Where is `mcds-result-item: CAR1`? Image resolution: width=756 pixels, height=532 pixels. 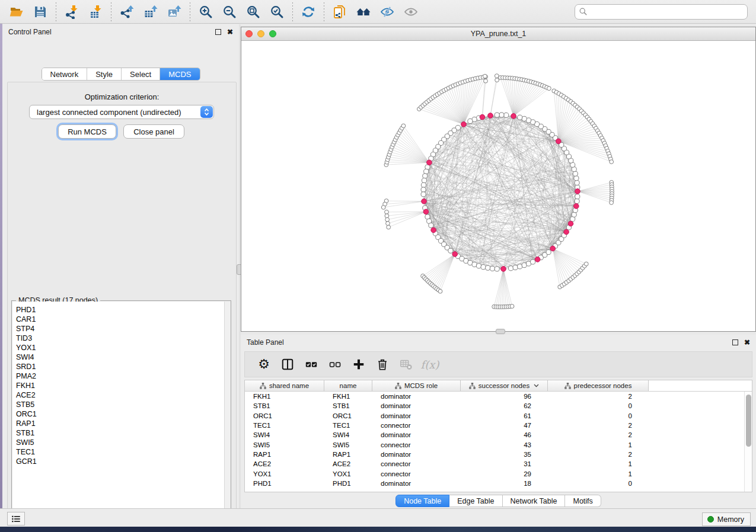
mcds-result-item: CAR1 is located at coordinates (123, 319).